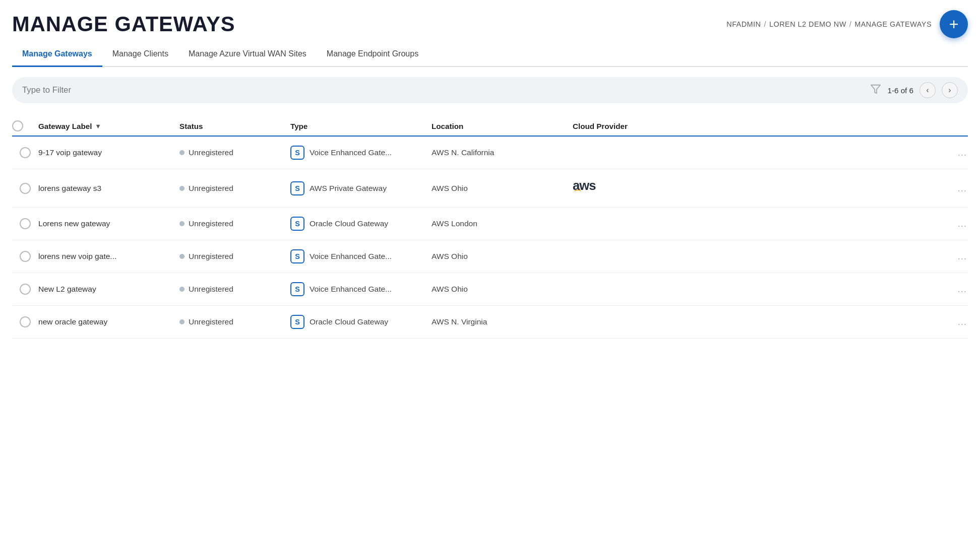  Describe the element at coordinates (25, 126) in the screenshot. I see `header-checkbox-cell` at that location.